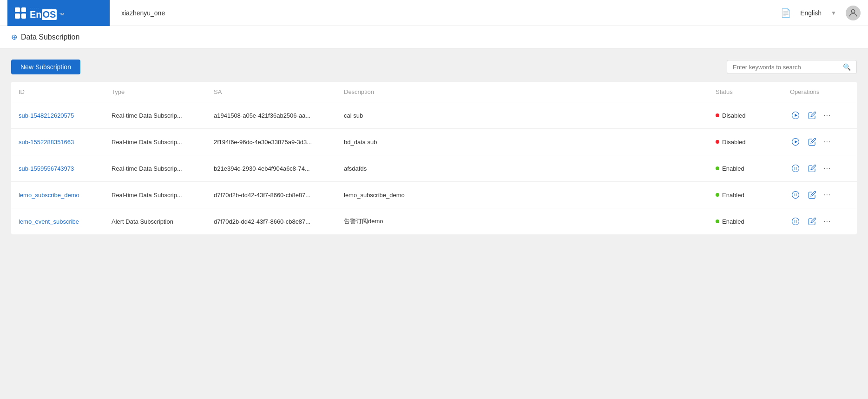 The width and height of the screenshot is (868, 399). What do you see at coordinates (155, 221) in the screenshot?
I see `cell-type: Alert Data Subscription` at bounding box center [155, 221].